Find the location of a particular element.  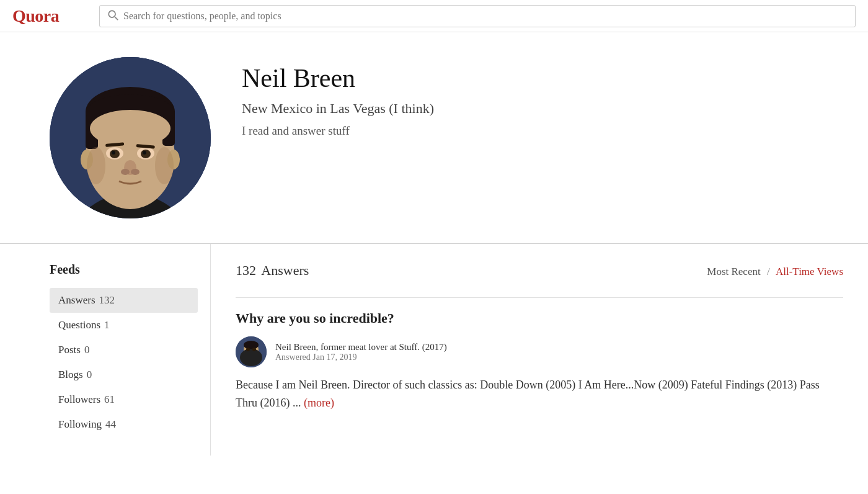

more-link: (more) is located at coordinates (319, 403).